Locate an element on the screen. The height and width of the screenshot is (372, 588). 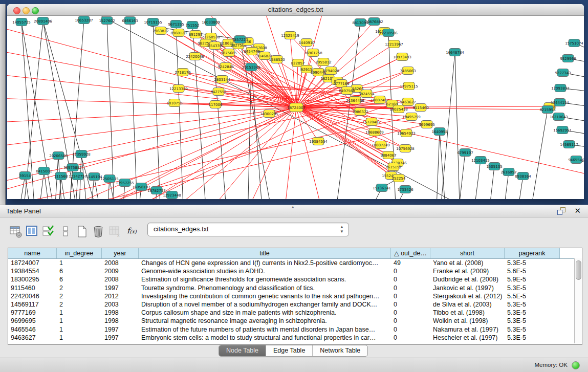
table-cell: 5.9E-5 is located at coordinates (532, 279).